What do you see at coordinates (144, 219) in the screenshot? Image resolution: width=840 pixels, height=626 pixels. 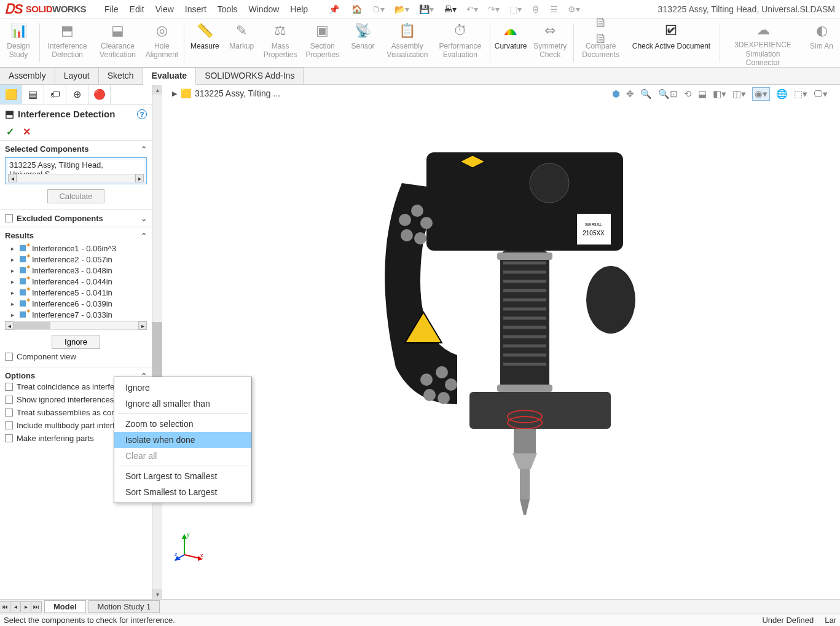 I see `chevron-down-icon: ⌄` at bounding box center [144, 219].